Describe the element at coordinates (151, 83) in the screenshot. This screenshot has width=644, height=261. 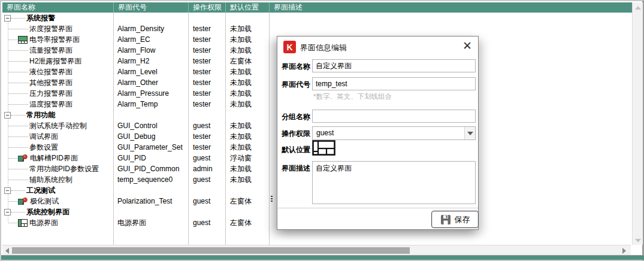
I see `row-code-cell: Alarm_Other` at that location.